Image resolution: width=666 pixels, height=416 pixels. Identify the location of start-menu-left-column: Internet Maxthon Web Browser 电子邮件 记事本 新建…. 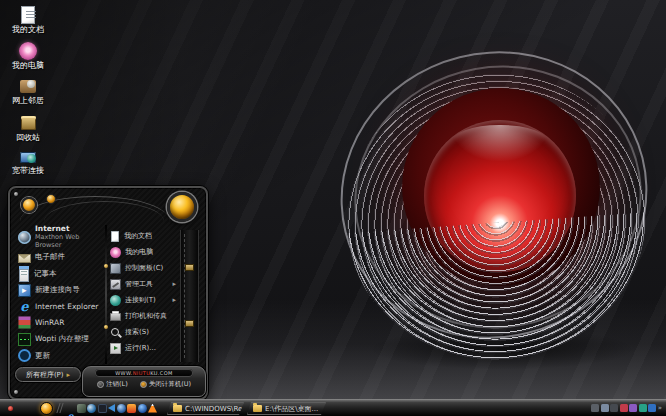
(60, 294).